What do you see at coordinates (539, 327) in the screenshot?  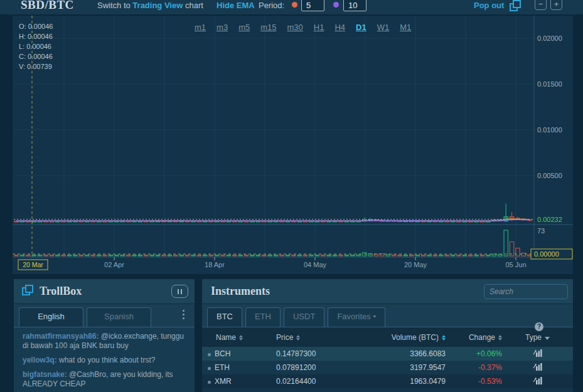 I see `help-icon: ?` at bounding box center [539, 327].